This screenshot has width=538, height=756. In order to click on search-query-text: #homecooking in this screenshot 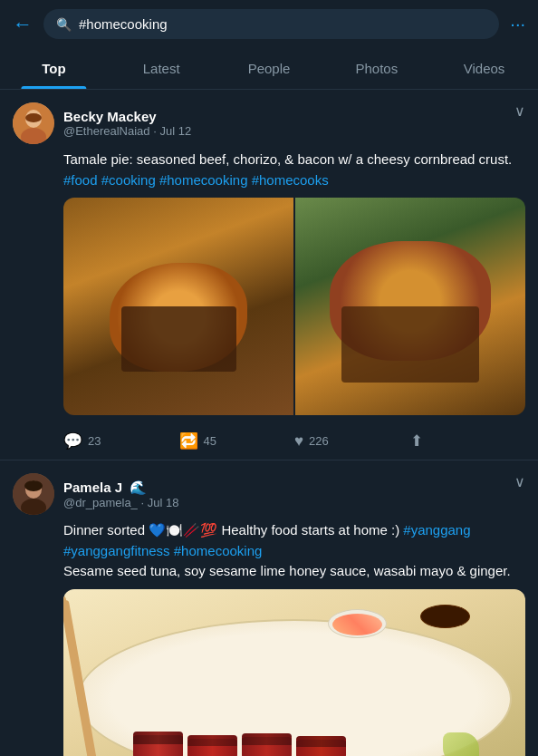, I will do `click(123, 24)`.